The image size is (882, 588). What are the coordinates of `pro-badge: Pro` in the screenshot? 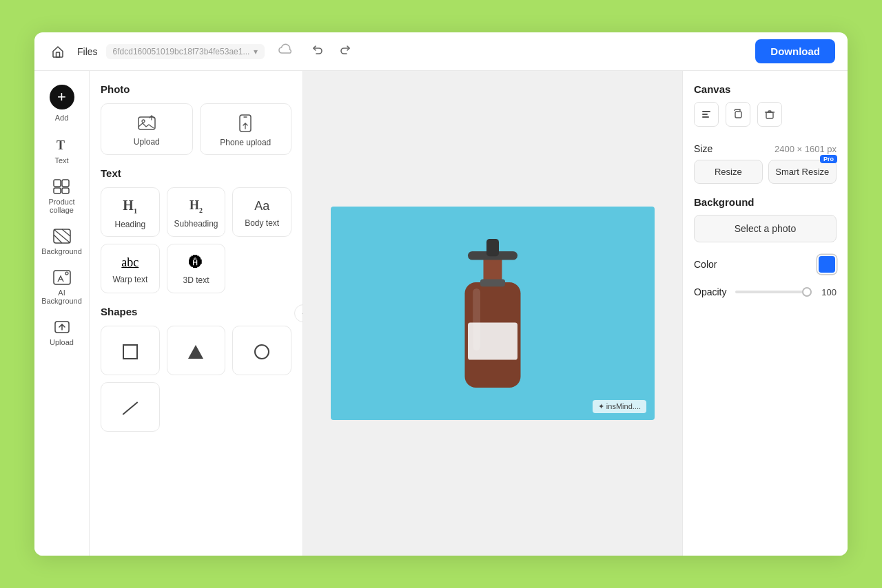 It's located at (828, 159).